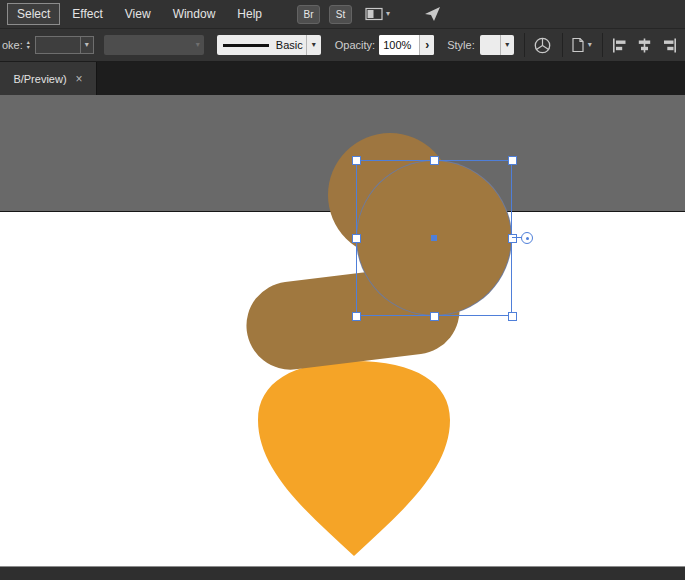 This screenshot has width=685, height=580. Describe the element at coordinates (40, 79) in the screenshot. I see `document-tab-title: B/Preview)` at that location.